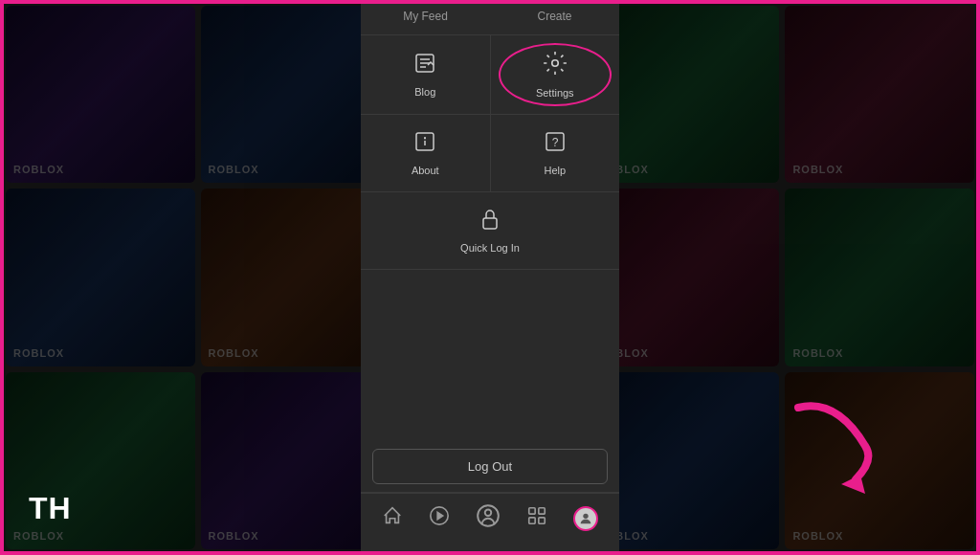  I want to click on home-nav-icon, so click(392, 519).